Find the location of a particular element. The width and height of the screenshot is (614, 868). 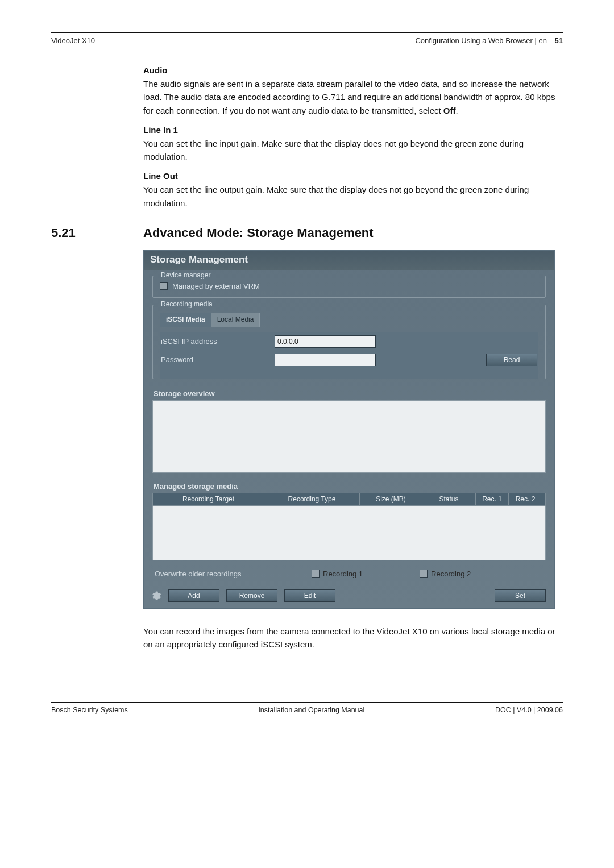

tab-iscsi-media: iSCSI Media is located at coordinates (185, 319).